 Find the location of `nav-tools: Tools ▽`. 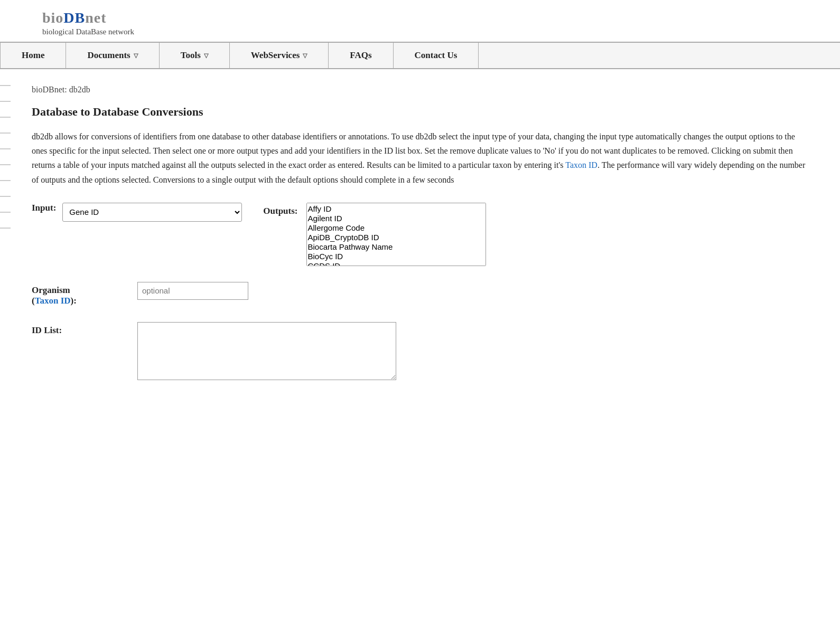

nav-tools: Tools ▽ is located at coordinates (194, 55).